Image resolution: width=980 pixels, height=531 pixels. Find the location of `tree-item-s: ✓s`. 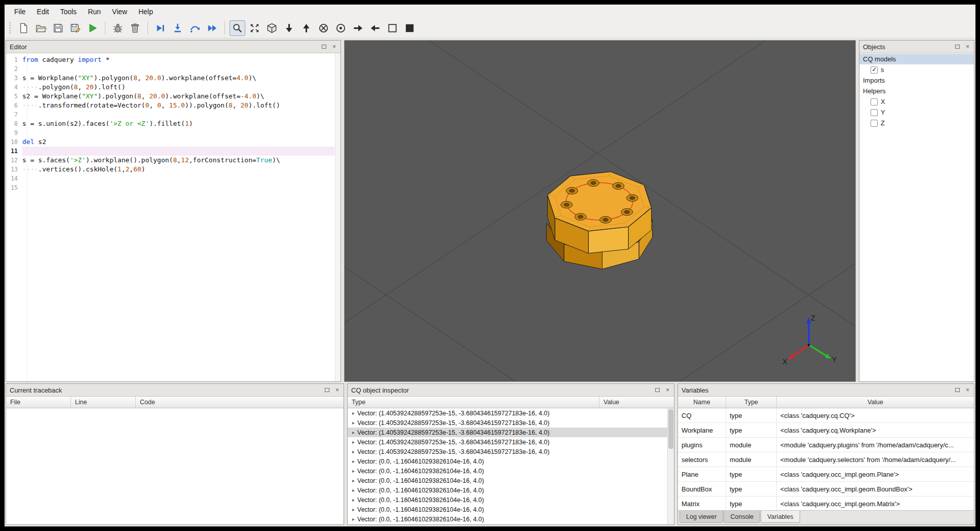

tree-item-s: ✓s is located at coordinates (917, 70).